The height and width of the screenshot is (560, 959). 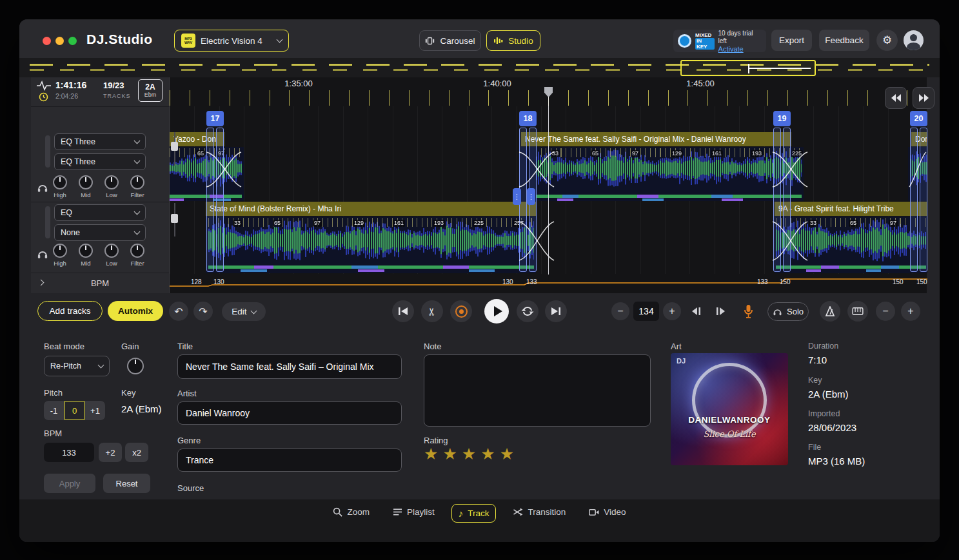 What do you see at coordinates (174, 146) in the screenshot?
I see `deck-a-volume-fader` at bounding box center [174, 146].